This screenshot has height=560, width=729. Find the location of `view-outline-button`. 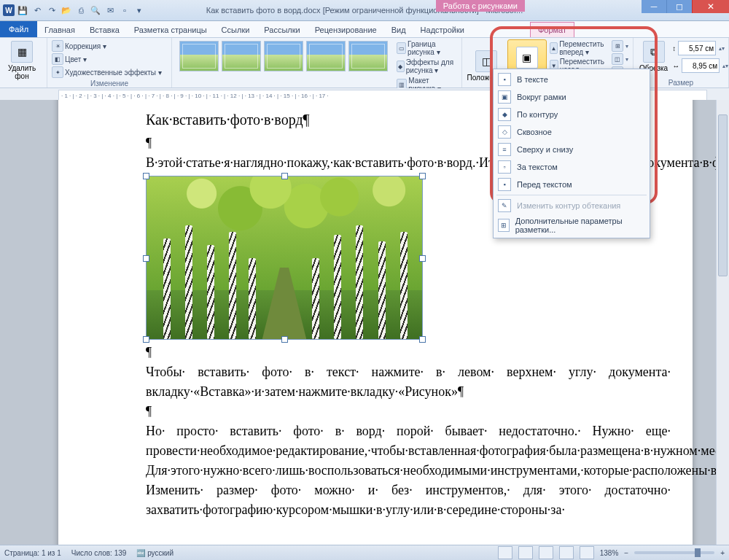

view-outline-button is located at coordinates (566, 553).